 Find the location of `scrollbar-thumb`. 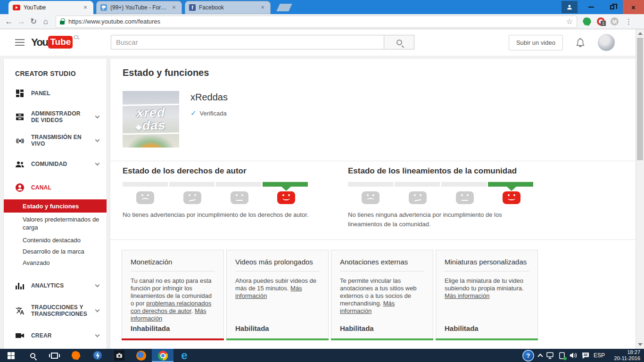

scrollbar-thumb is located at coordinates (640, 99).